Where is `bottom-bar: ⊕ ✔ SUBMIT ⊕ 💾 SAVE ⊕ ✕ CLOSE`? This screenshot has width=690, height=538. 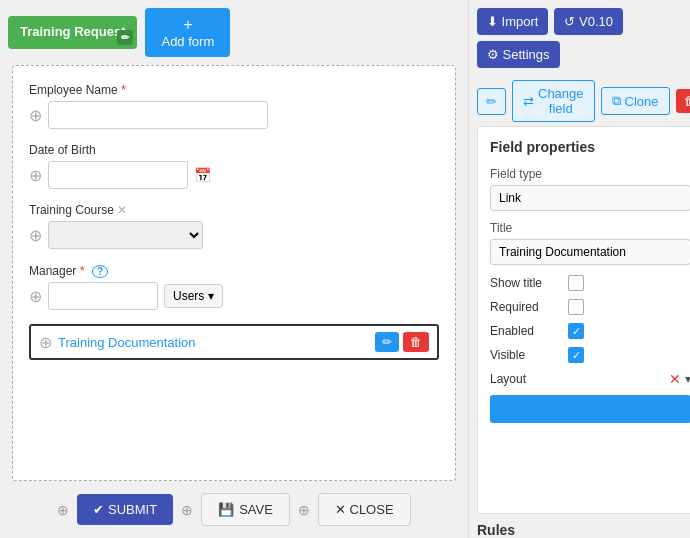 bottom-bar: ⊕ ✔ SUBMIT ⊕ 💾 SAVE ⊕ ✕ CLOSE is located at coordinates (234, 510).